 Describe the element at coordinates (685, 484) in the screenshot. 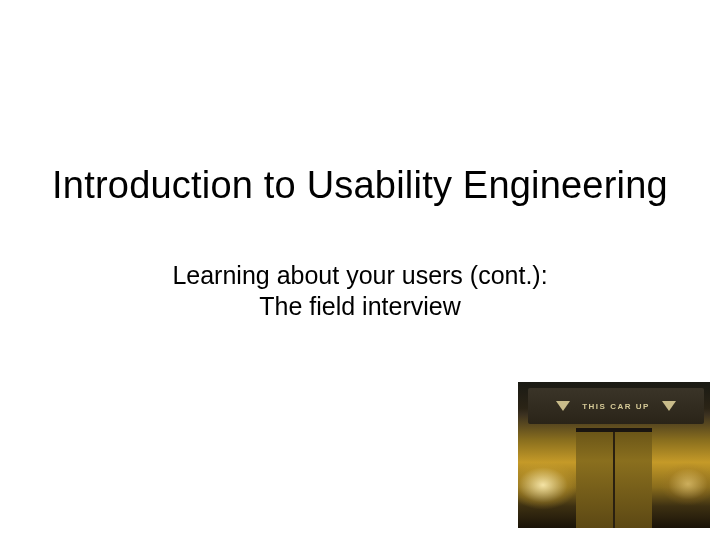

I see `light-glow-right` at that location.